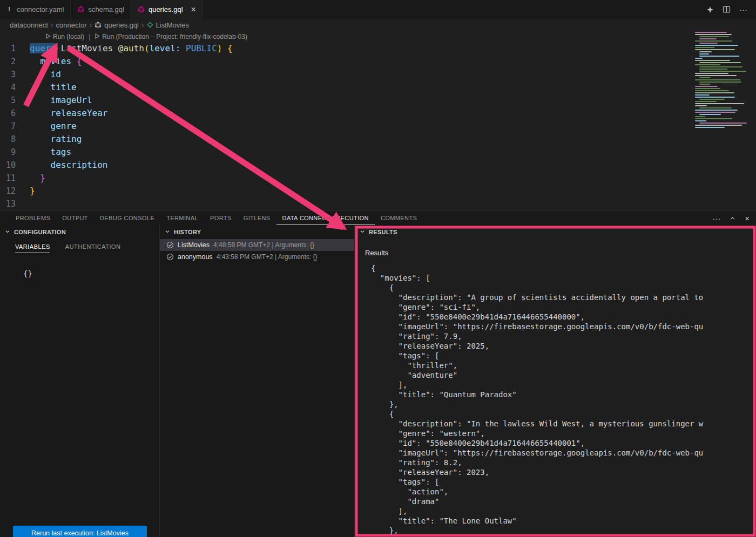 Image resolution: width=756 pixels, height=537 pixels. I want to click on result-json-line: "action",, so click(564, 492).